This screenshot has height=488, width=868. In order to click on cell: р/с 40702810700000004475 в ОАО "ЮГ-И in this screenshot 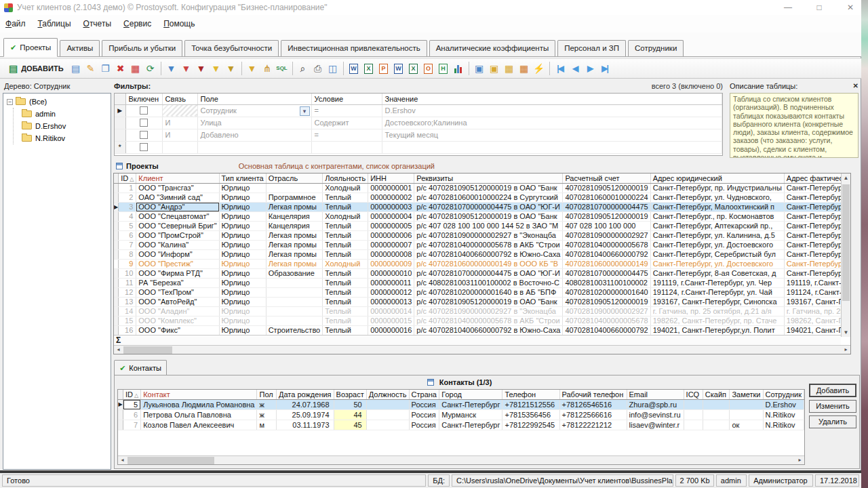, I will do `click(488, 273)`.